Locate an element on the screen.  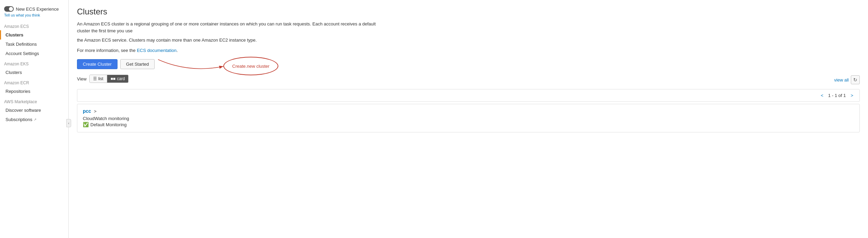
doc-info: For more information, see the ECS docume… is located at coordinates (232, 51).